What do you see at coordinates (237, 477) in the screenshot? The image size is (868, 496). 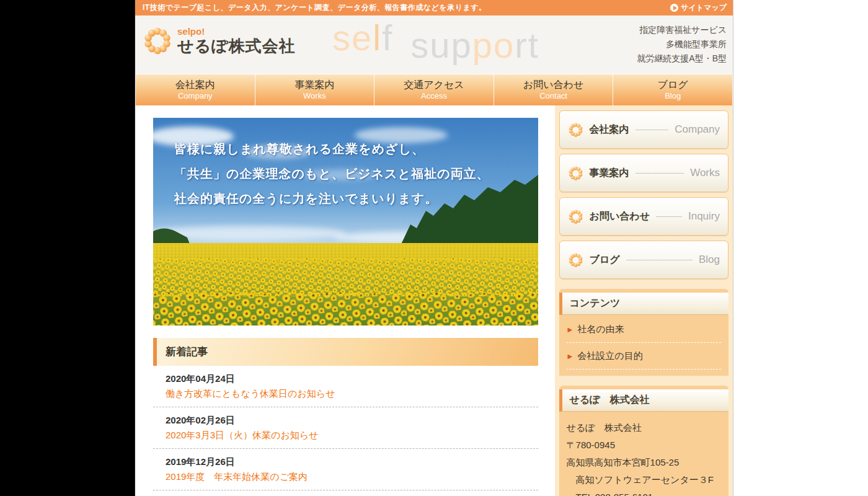 I see `news-link: 2019年度 年末年始休業のご案内` at bounding box center [237, 477].